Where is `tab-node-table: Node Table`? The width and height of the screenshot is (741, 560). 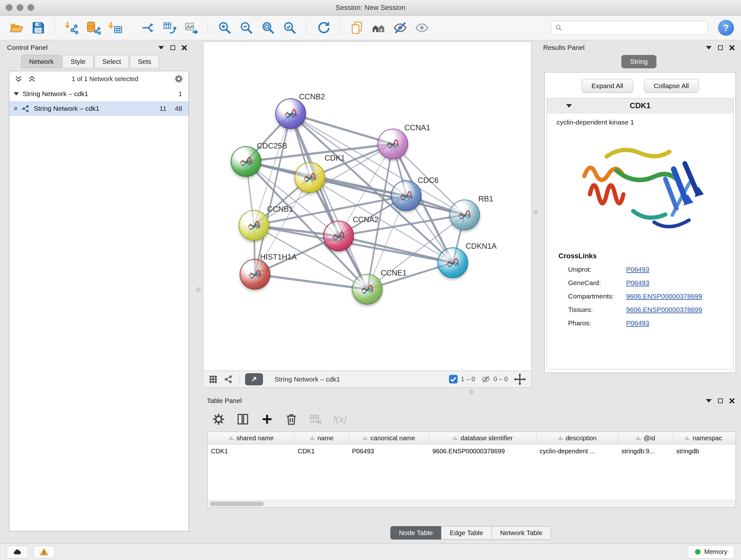
tab-node-table: Node Table is located at coordinates (416, 533).